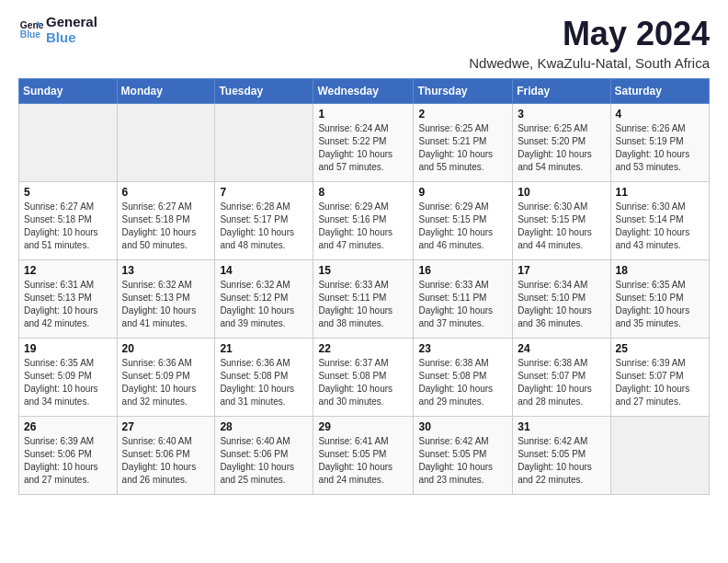 The width and height of the screenshot is (728, 563). I want to click on day-number: 12, so click(68, 270).